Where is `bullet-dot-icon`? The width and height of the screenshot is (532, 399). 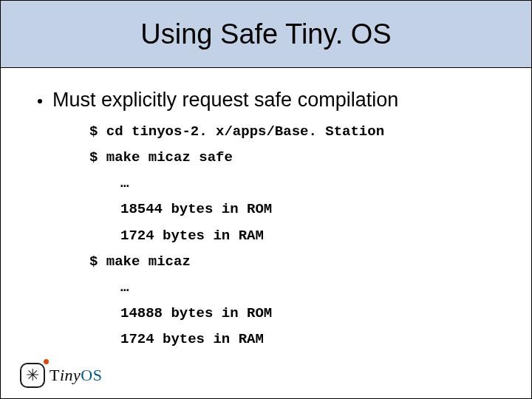
bullet-dot-icon is located at coordinates (40, 101).